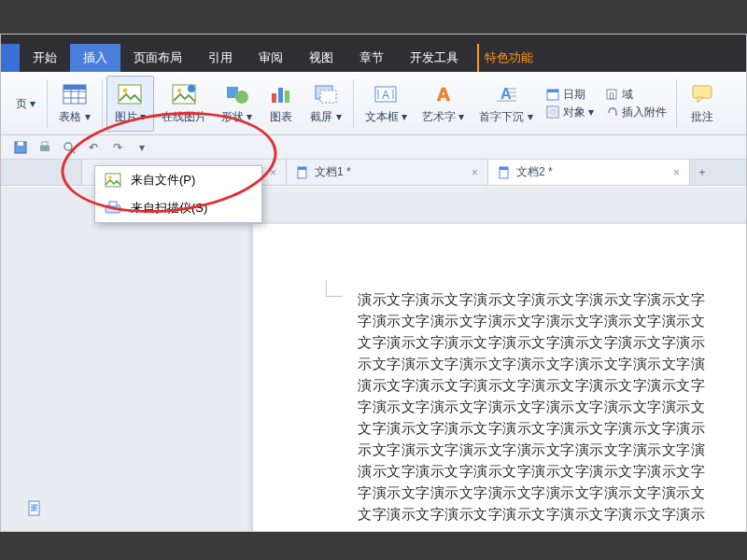  I want to click on menu-tab-references: 引用, so click(220, 58).